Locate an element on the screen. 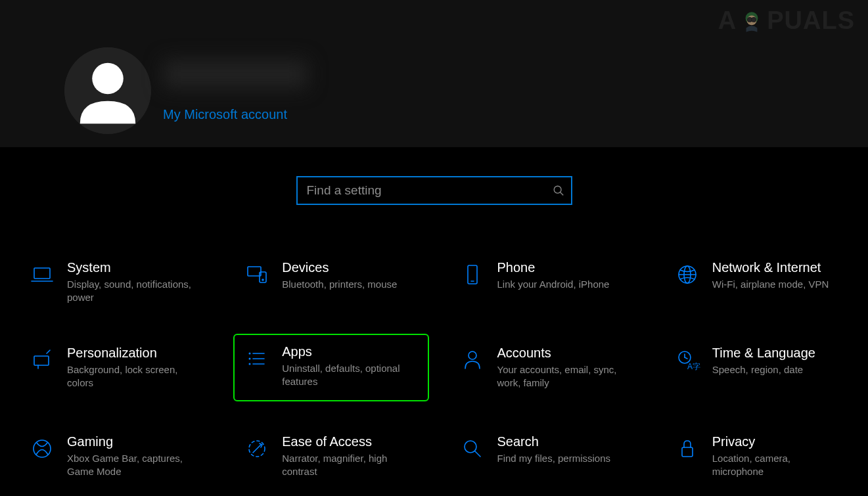  tile-text: DevicesBluetooth, printers, mouse is located at coordinates (339, 276).